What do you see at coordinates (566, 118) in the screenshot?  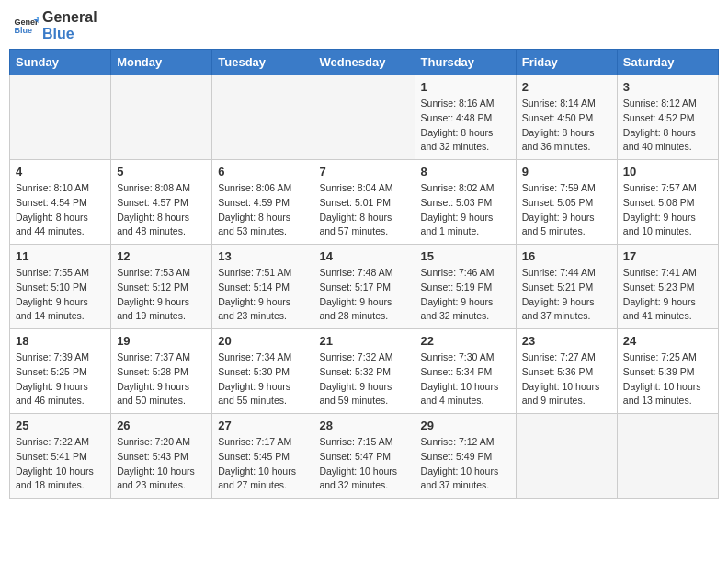 I see `calendar-cell: 2Sunrise: 8:14 AM Sunset: 4:50 PM Daylig…` at bounding box center [566, 118].